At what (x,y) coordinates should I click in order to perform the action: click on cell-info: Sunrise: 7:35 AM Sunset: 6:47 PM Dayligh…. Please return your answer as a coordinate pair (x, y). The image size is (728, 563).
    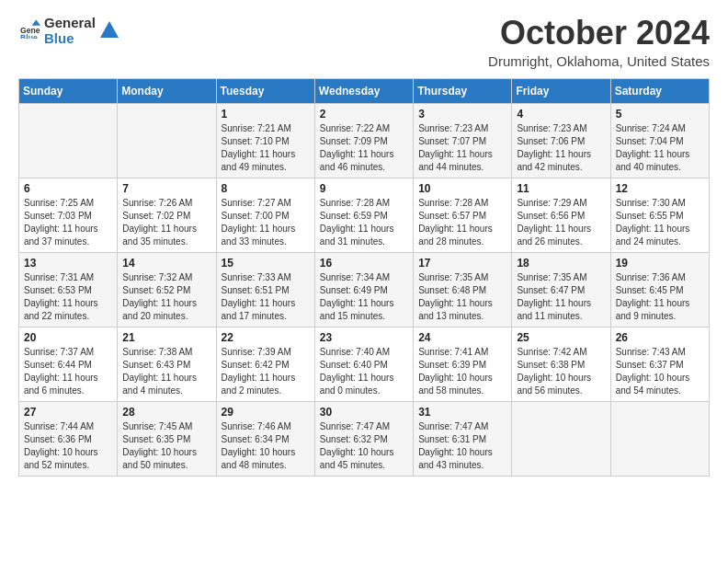
    Looking at the image, I should click on (561, 297).